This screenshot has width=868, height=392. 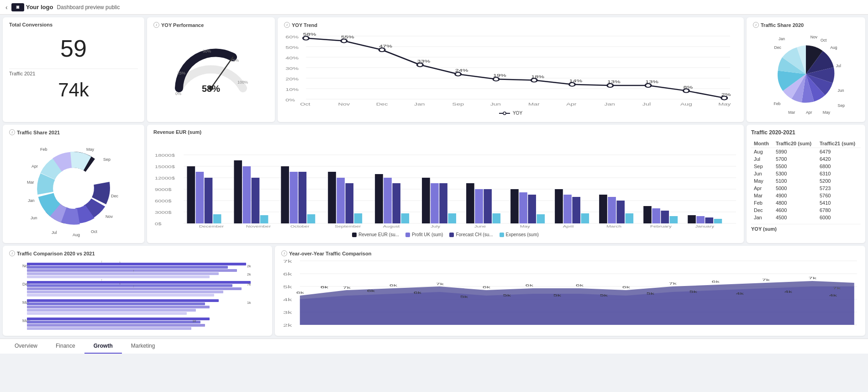 What do you see at coordinates (284, 253) in the screenshot?
I see `info-icon-yoytc: i` at bounding box center [284, 253].